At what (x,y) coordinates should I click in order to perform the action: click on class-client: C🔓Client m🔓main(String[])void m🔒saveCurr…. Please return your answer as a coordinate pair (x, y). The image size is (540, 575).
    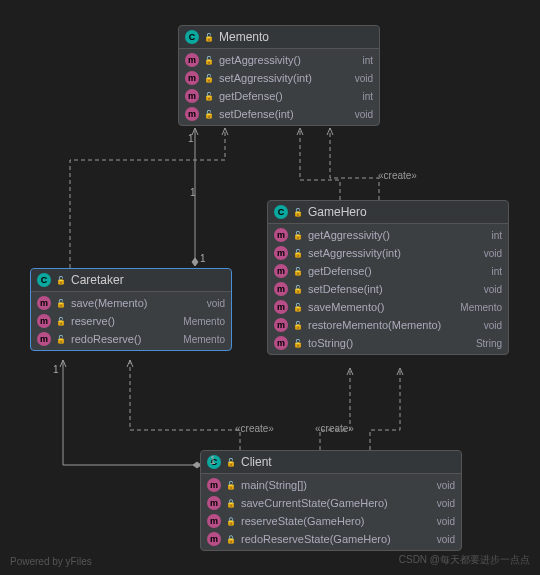
    Looking at the image, I should click on (331, 500).